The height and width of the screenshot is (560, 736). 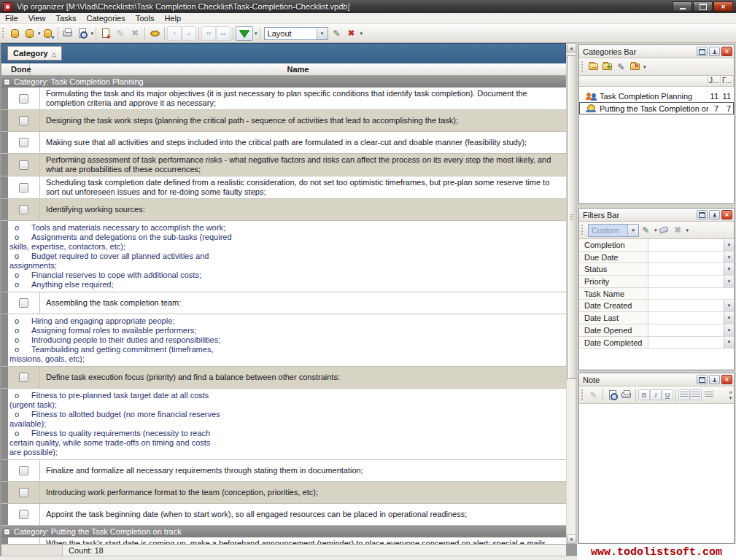 What do you see at coordinates (172, 19) in the screenshot?
I see `menu-help: Help` at bounding box center [172, 19].